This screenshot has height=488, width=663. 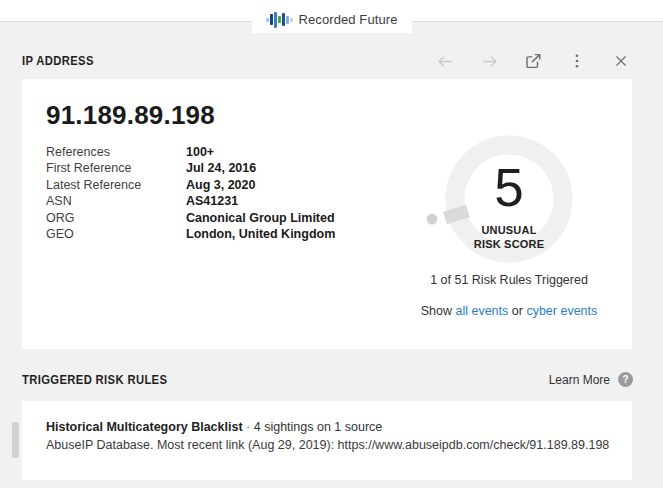 I want to click on learn-more-link: Learn More, so click(x=580, y=380).